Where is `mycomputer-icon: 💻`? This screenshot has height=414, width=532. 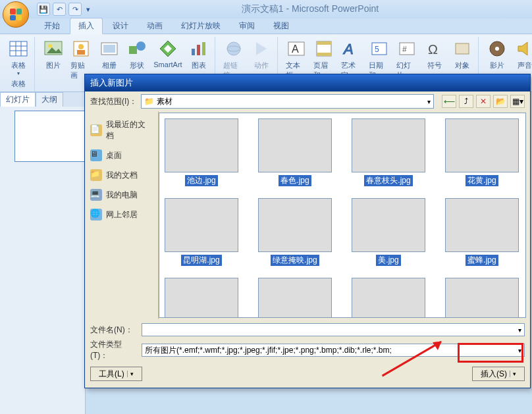
mycomputer-icon: 💻 is located at coordinates (96, 195).